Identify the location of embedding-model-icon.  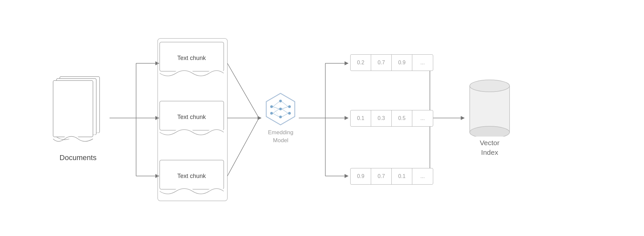
(281, 109).